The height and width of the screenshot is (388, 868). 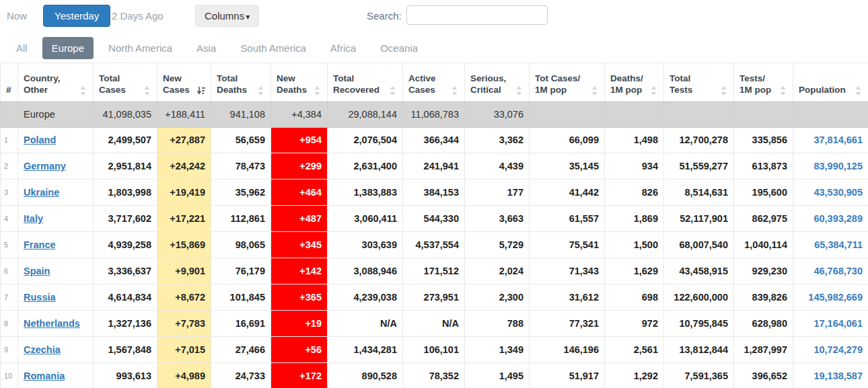 I want to click on cell-population: 60,393,289, so click(x=830, y=219).